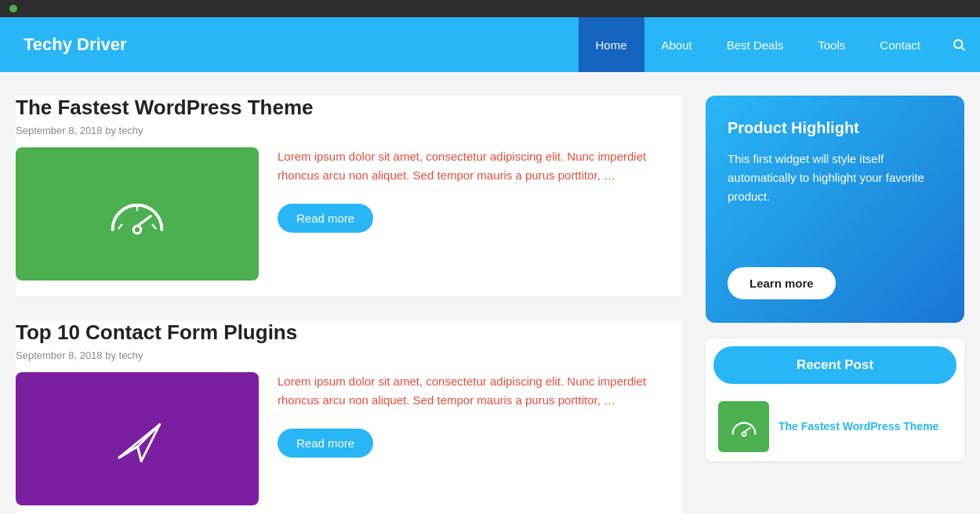  What do you see at coordinates (349, 356) in the screenshot?
I see `article-2-meta: September 8, 2018 by techy` at bounding box center [349, 356].